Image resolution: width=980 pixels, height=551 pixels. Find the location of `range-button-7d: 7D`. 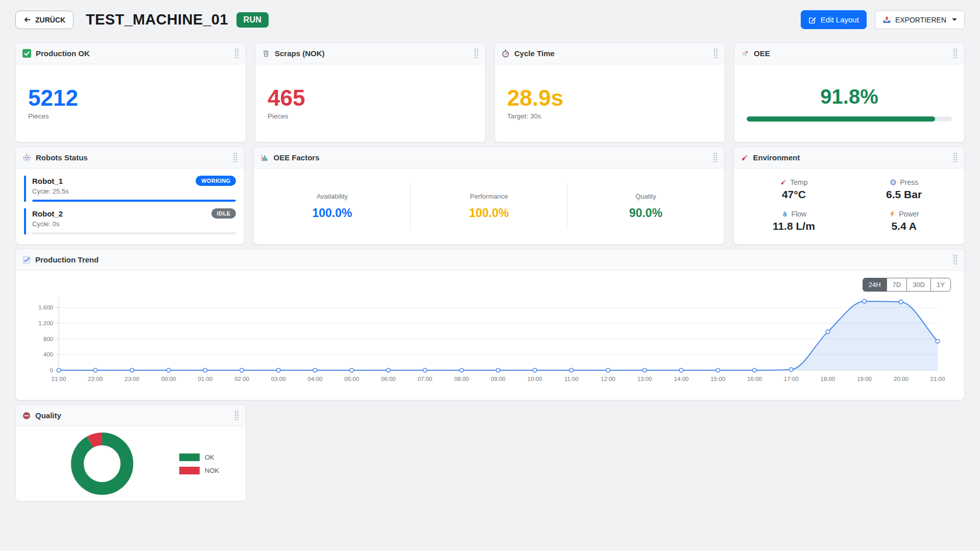

range-button-7d: 7D is located at coordinates (897, 285).